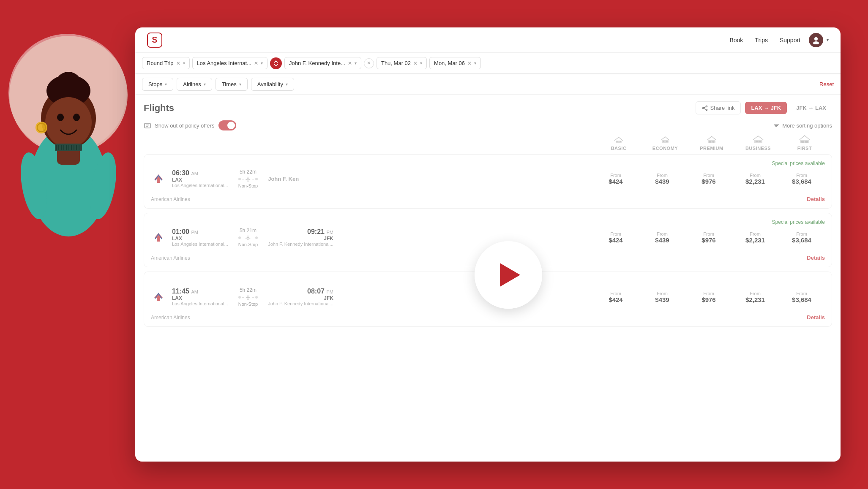  Describe the element at coordinates (469, 63) in the screenshot. I see `return-date-clear-icon: ✕` at that location.